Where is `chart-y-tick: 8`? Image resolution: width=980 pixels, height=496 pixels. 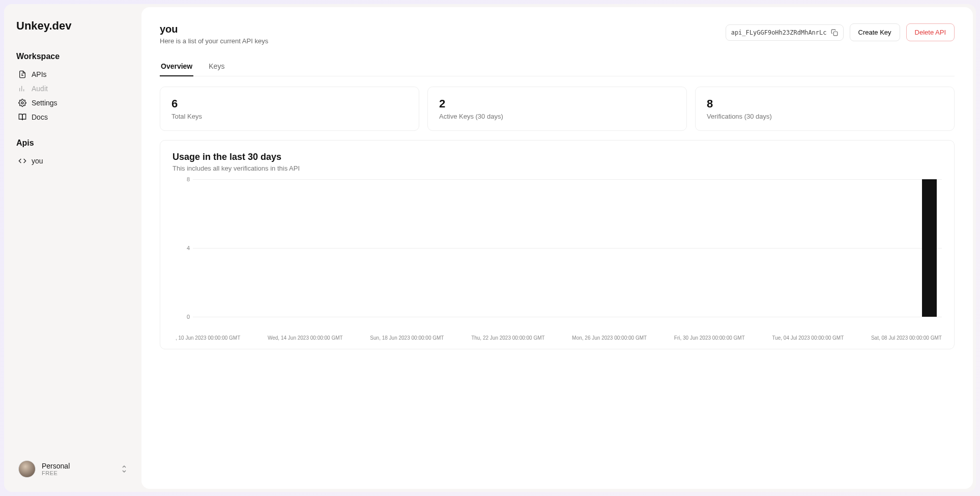 chart-y-tick: 8 is located at coordinates (185, 179).